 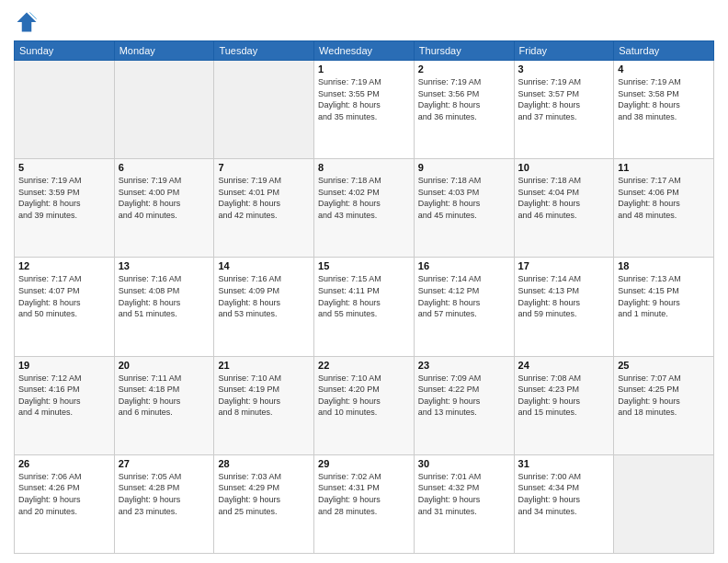 I want to click on day-number: 1, so click(x=364, y=69).